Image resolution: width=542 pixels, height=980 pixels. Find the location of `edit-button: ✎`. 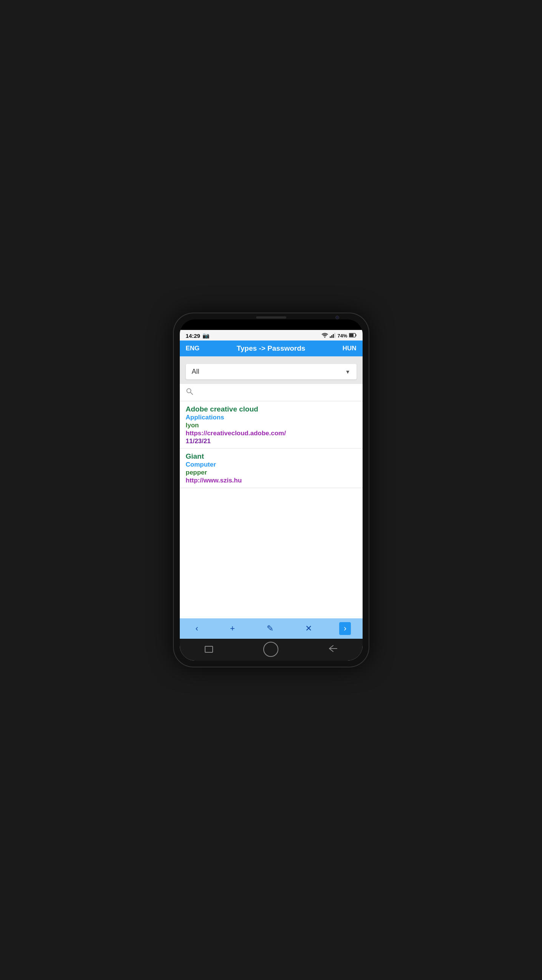

edit-button: ✎ is located at coordinates (270, 628).